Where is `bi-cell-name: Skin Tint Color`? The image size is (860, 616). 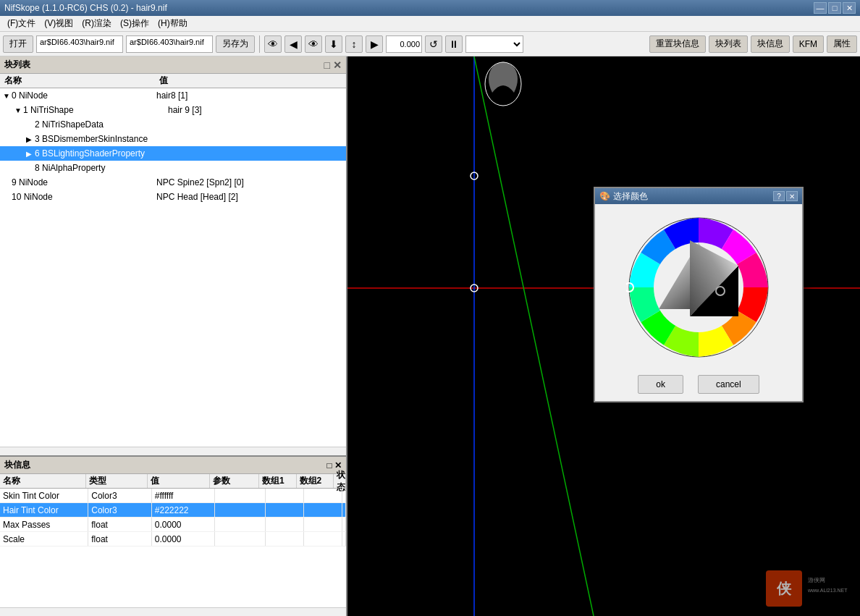
bi-cell-name: Skin Tint Color is located at coordinates (44, 495).